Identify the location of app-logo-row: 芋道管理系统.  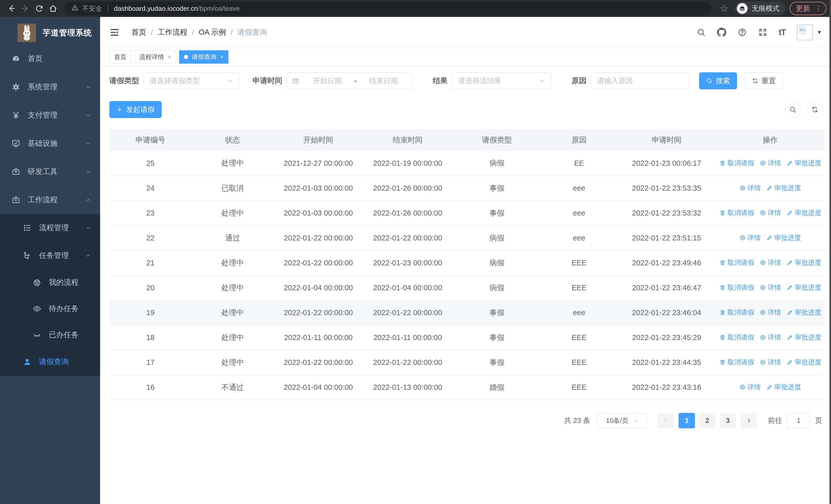
(50, 31).